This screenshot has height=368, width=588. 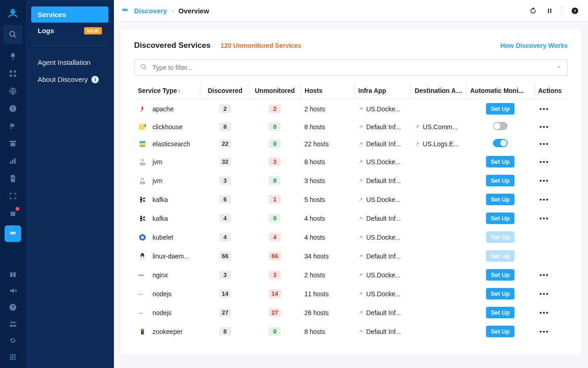 What do you see at coordinates (328, 144) in the screenshot?
I see `hosts-cell: 22 hosts` at bounding box center [328, 144].